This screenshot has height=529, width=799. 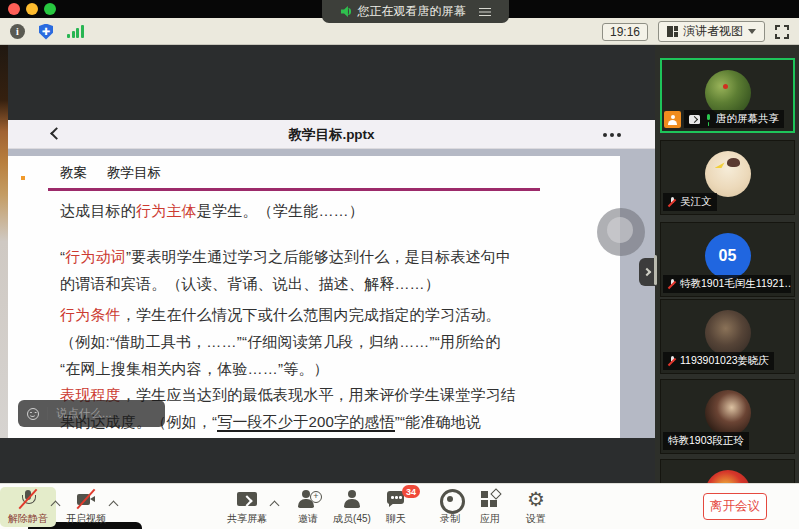 What do you see at coordinates (728, 96) in the screenshot?
I see `participant-tile: 唐的屏幕共享` at bounding box center [728, 96].